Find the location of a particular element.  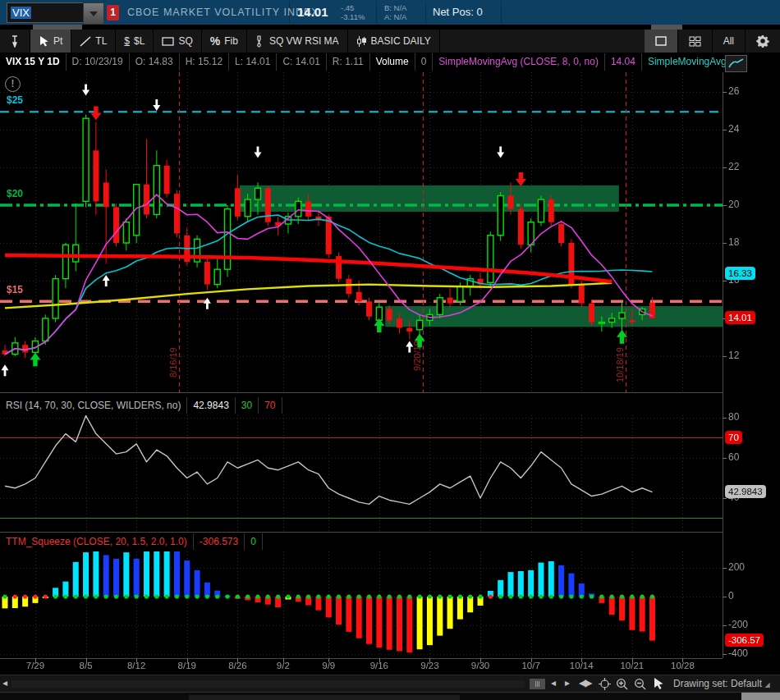

trendline-icon is located at coordinates (85, 41).